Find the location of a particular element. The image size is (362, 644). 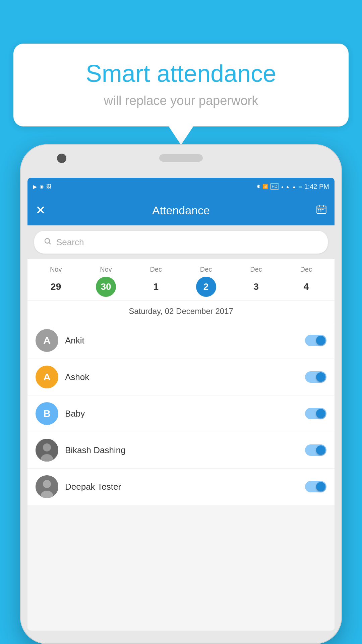

calendar-day-dec4: Dec 4 is located at coordinates (306, 281).